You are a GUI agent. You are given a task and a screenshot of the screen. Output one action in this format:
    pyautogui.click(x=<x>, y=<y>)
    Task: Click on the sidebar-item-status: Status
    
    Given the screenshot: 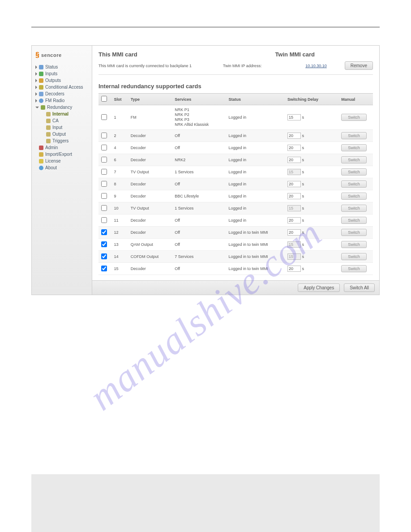 What is the action you would take?
    pyautogui.click(x=62, y=67)
    